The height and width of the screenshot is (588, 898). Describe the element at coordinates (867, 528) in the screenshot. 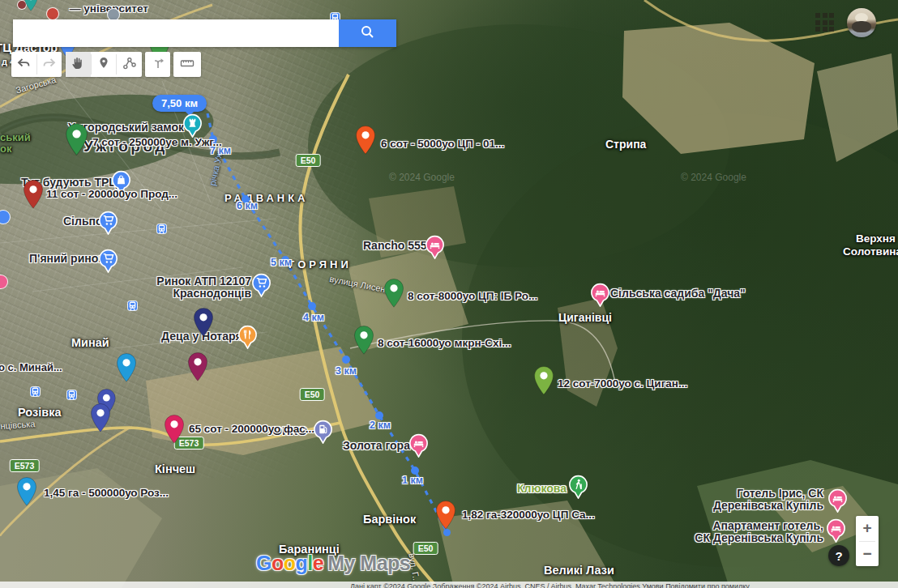

I see `zoom-in-button: +` at that location.